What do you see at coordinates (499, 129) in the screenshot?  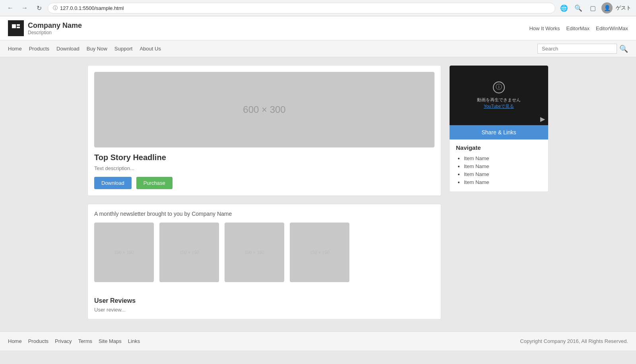 I see `sidebar-card: ⓘ 動画を再生できません YouTubeで見る ▶ Share & Links …` at bounding box center [499, 129].